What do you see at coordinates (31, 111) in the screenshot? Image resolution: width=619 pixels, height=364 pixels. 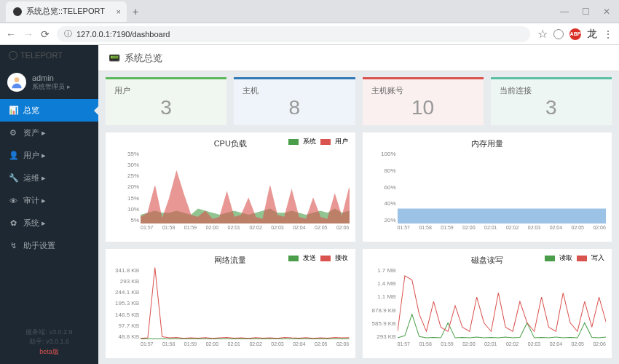 I see `nav-label: 总览` at bounding box center [31, 111].